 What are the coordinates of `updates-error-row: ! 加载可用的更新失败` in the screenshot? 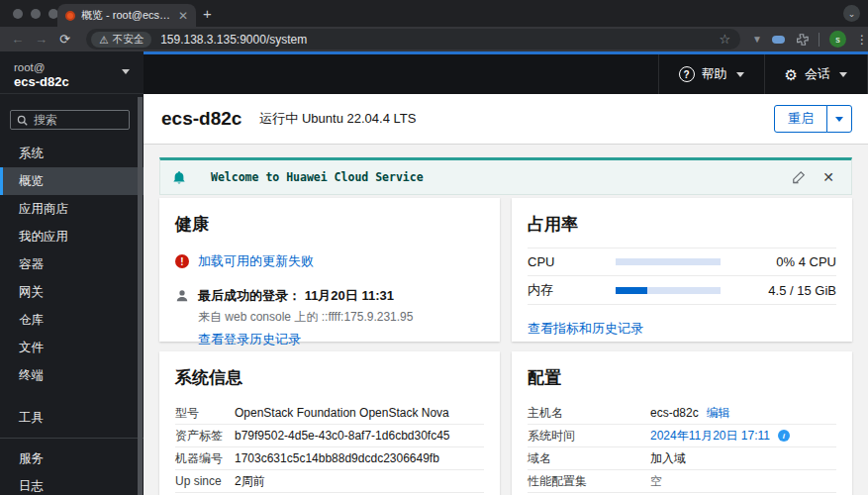 It's located at (330, 261).